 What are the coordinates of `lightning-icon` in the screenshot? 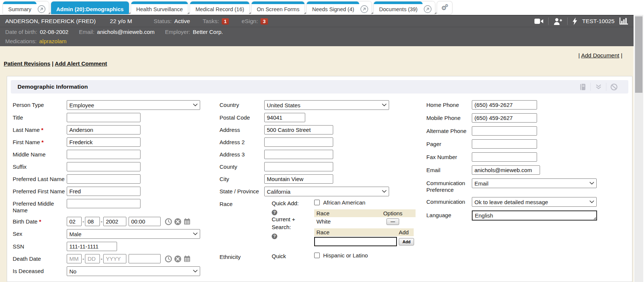 It's located at (575, 21).